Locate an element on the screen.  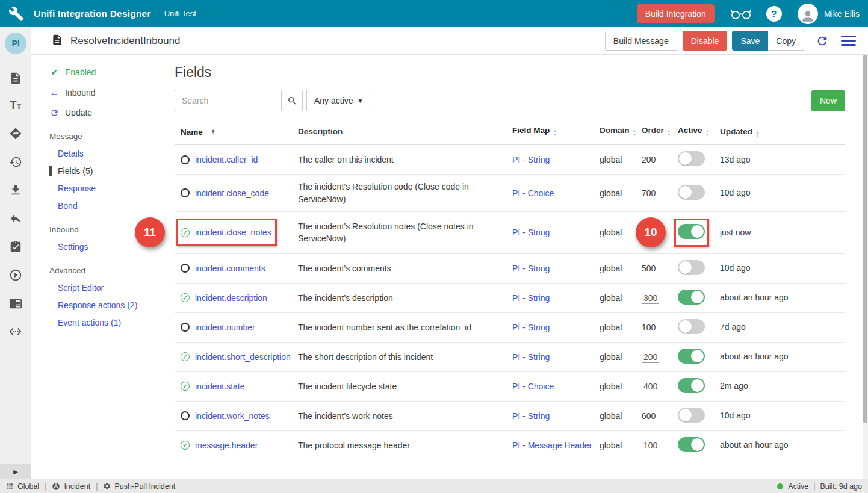
nav-item-label: Settings is located at coordinates (73, 247).